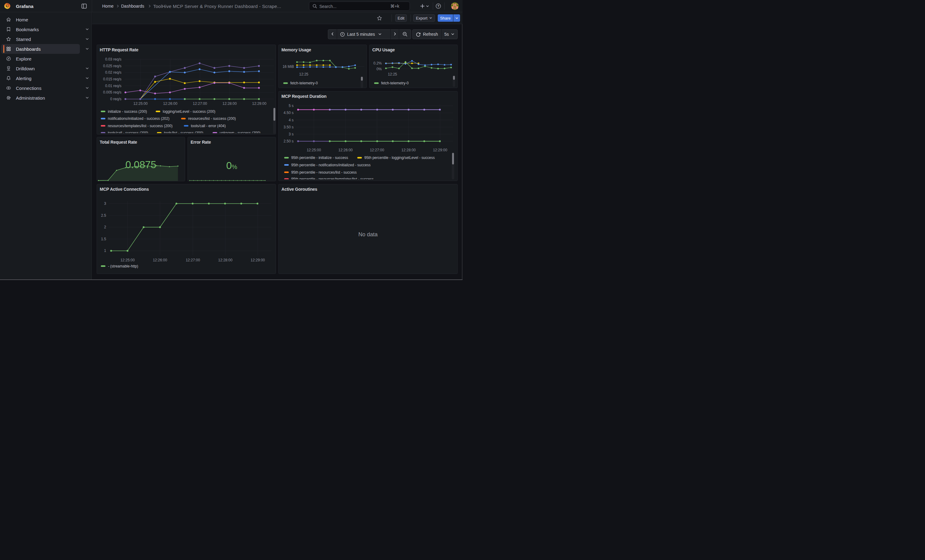 The height and width of the screenshot is (560, 925). What do you see at coordinates (288, 67) in the screenshot?
I see `svg-text: 16 MiB` at bounding box center [288, 67].